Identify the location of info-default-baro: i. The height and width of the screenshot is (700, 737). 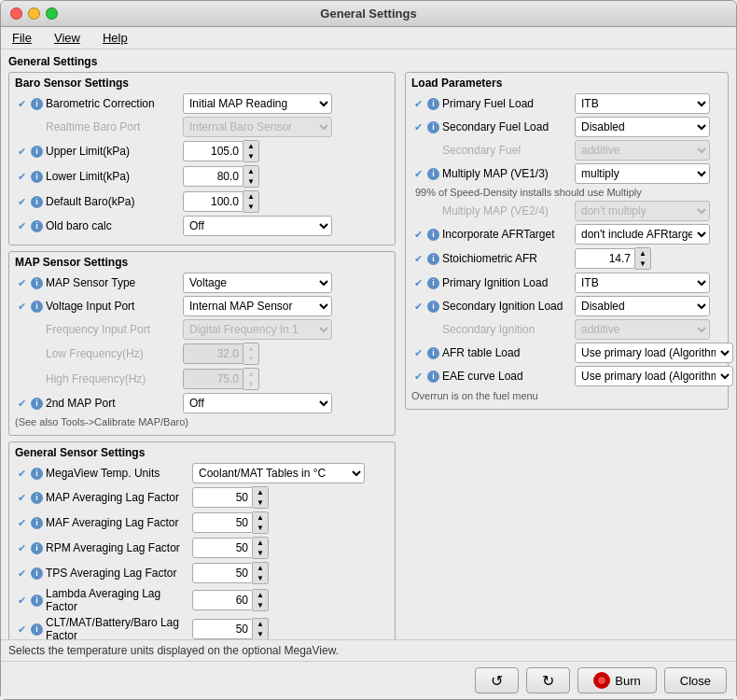
(37, 202).